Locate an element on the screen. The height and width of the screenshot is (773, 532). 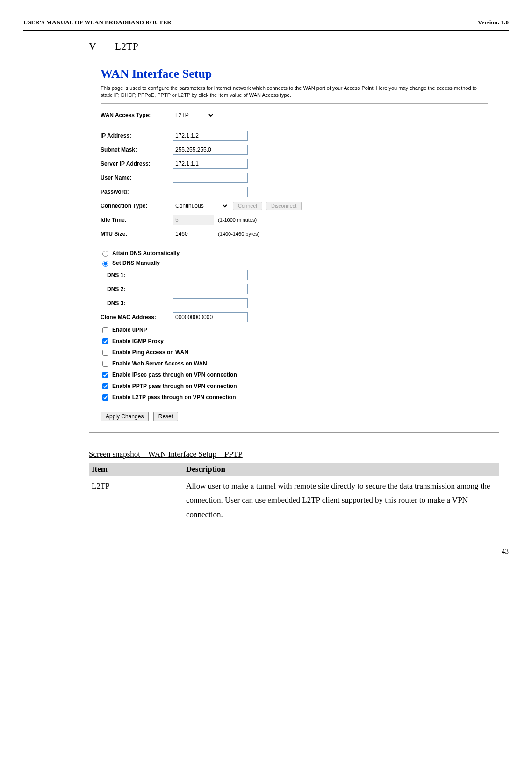
table-header-desc: Description is located at coordinates (341, 470).